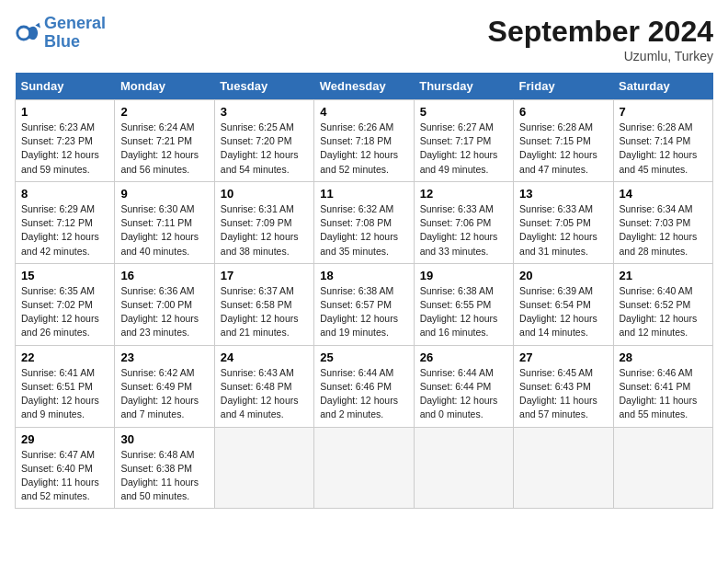 Image resolution: width=728 pixels, height=563 pixels. Describe the element at coordinates (164, 477) in the screenshot. I see `day-info: Sunrise: 6:48 AMSunset: 6:38 PMDaylight:…` at that location.